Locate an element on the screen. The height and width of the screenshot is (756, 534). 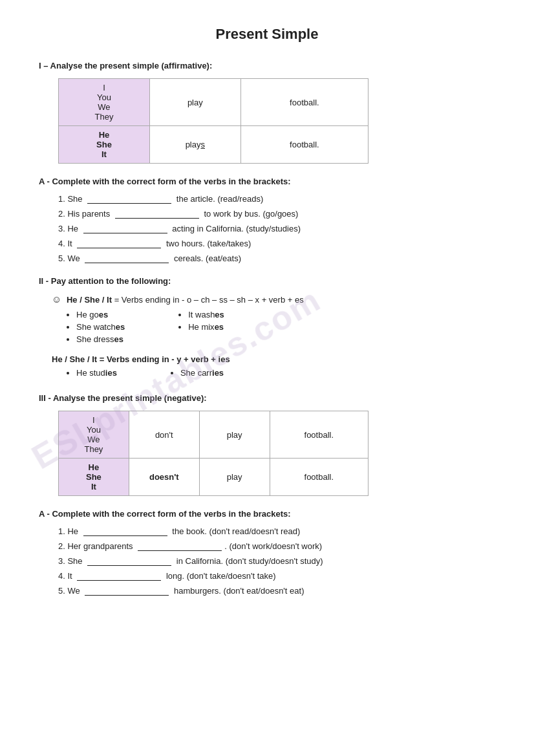
list-item: 5. We hamburgers. (don't eat/doesn't eat… is located at coordinates (277, 591).